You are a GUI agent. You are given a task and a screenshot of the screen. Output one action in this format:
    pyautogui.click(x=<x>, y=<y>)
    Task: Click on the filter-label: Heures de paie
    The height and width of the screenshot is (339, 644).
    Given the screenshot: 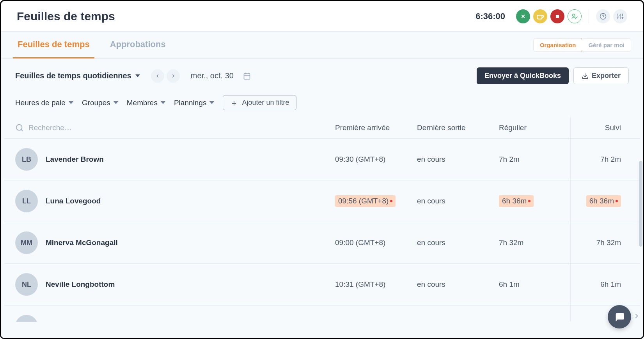 What is the action you would take?
    pyautogui.click(x=41, y=103)
    